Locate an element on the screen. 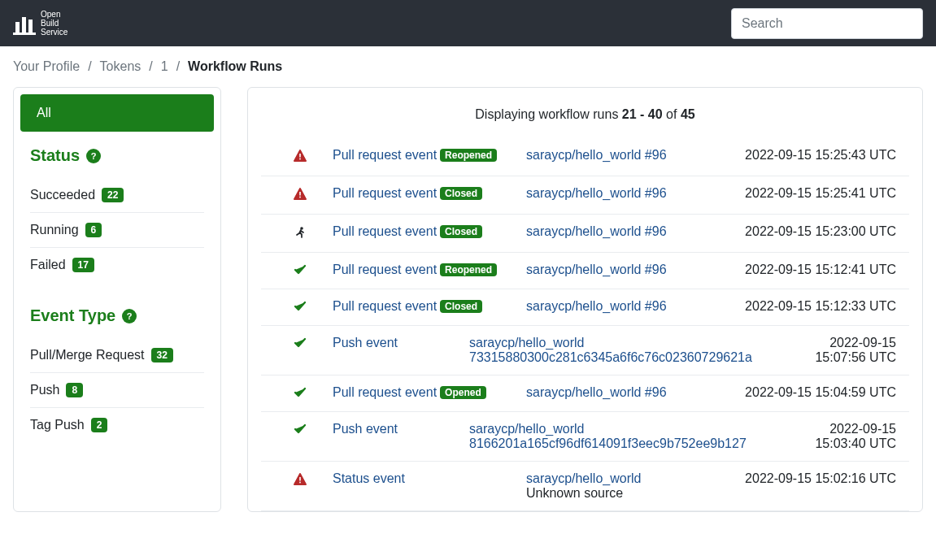 This screenshot has height=560, width=936. breadcrumb-link-token-id: 1 is located at coordinates (164, 67).